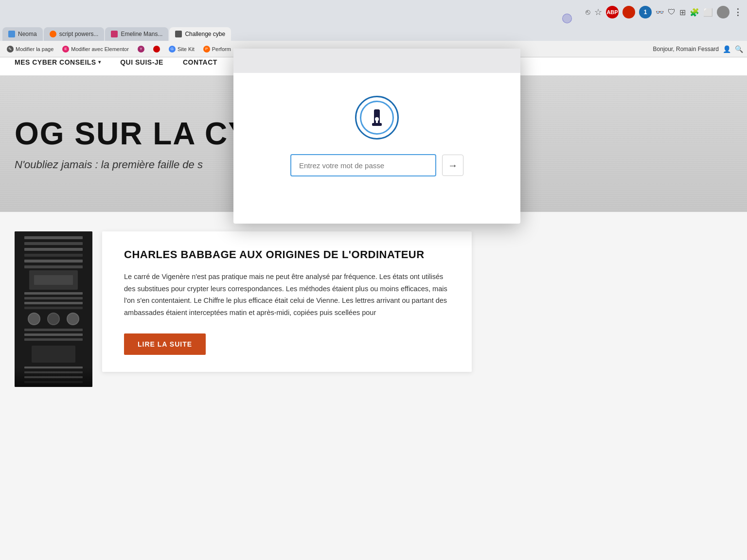  What do you see at coordinates (53, 309) in the screenshot?
I see `machine-illustration` at bounding box center [53, 309].